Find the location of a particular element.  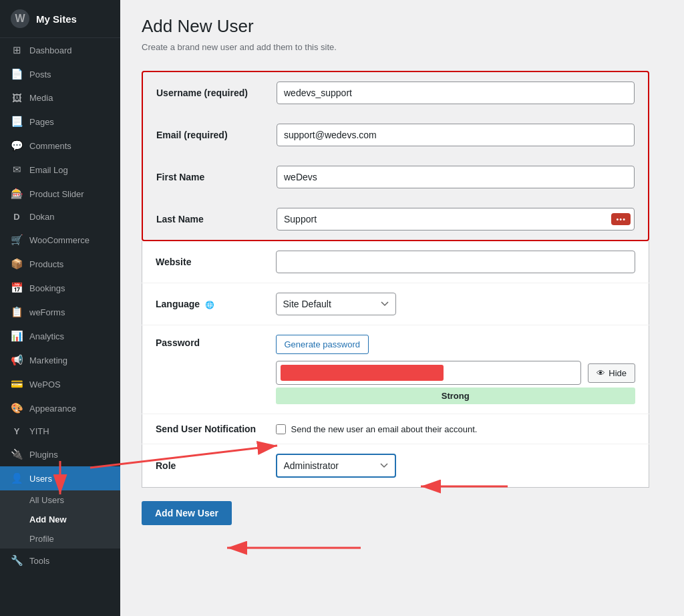

sidebar-item-label: Plugins is located at coordinates (44, 454).